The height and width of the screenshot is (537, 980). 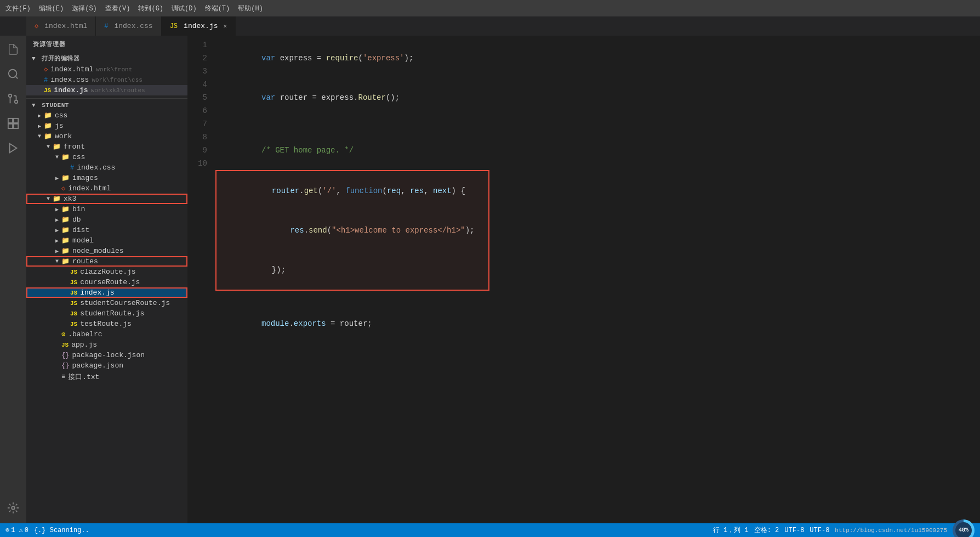 I want to click on folder-bin: ▶ 📁 bin, so click(x=107, y=210).